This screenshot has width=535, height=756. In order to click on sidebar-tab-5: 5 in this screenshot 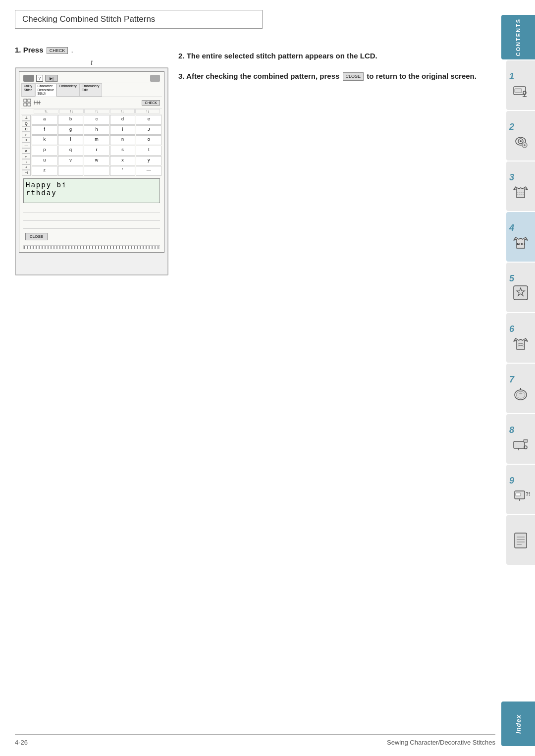, I will do `click(521, 287)`.